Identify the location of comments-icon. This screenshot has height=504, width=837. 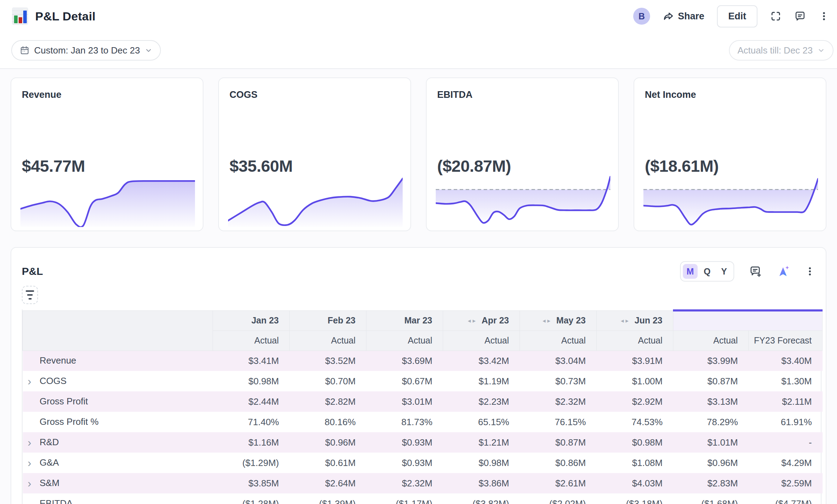
(800, 16).